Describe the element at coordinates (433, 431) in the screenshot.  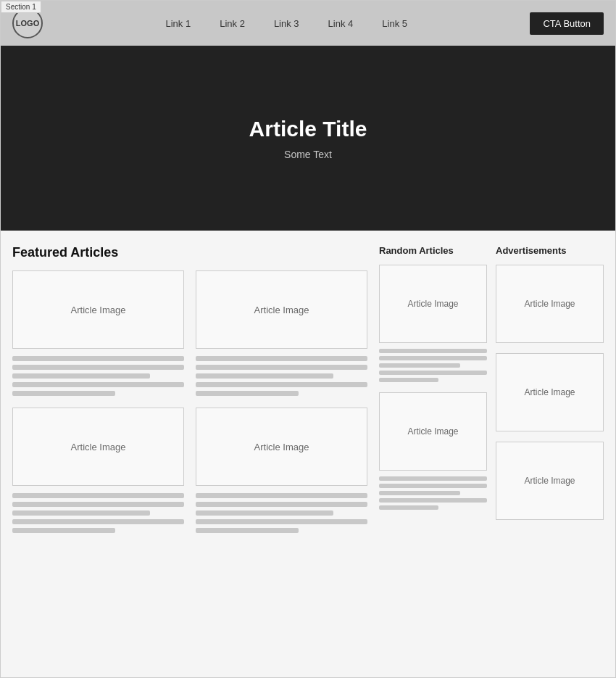
I see `random-article-image-2: Article Image` at that location.